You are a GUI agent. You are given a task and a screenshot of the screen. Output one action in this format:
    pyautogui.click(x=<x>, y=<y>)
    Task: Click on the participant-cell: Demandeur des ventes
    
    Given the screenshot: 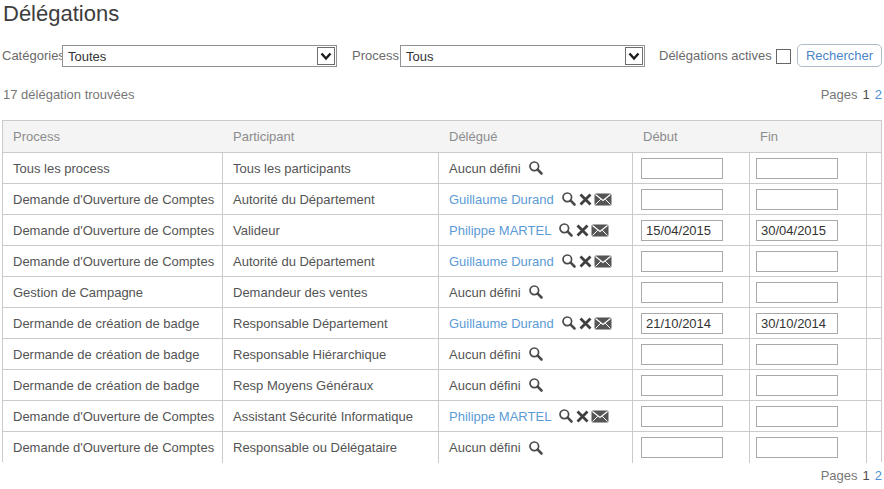 What is the action you would take?
    pyautogui.click(x=331, y=292)
    